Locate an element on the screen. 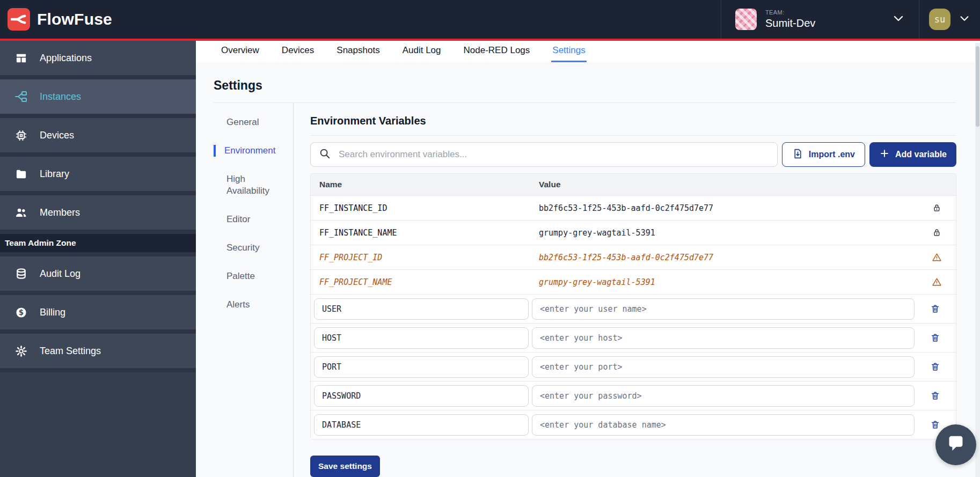 Image resolution: width=980 pixels, height=477 pixels. settings-nav-alerts: Alerts is located at coordinates (248, 305).